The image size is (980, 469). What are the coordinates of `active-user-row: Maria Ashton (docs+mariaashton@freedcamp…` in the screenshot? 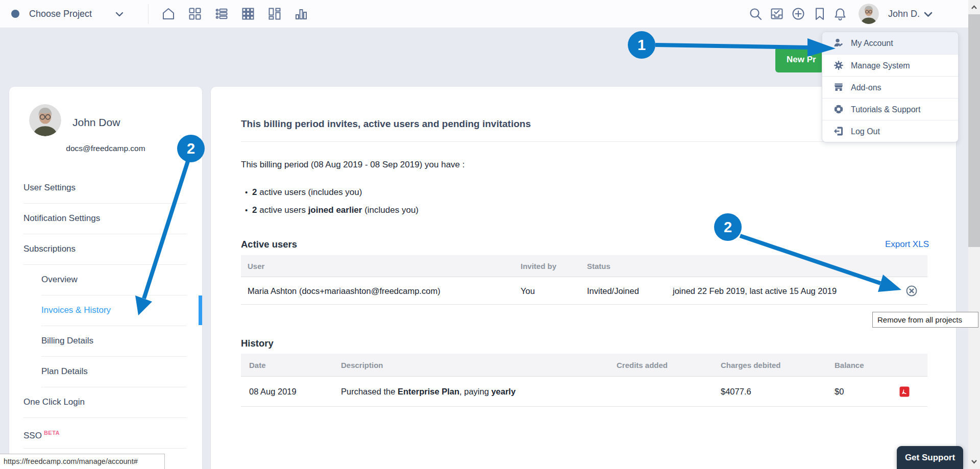 It's located at (584, 291).